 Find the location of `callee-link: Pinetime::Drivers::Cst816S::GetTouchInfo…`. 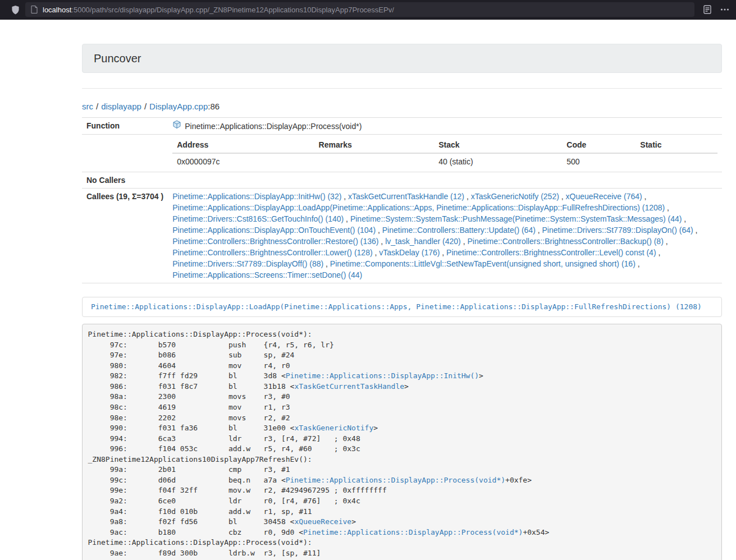

callee-link: Pinetime::Drivers::Cst816S::GetTouchInfo… is located at coordinates (258, 219).